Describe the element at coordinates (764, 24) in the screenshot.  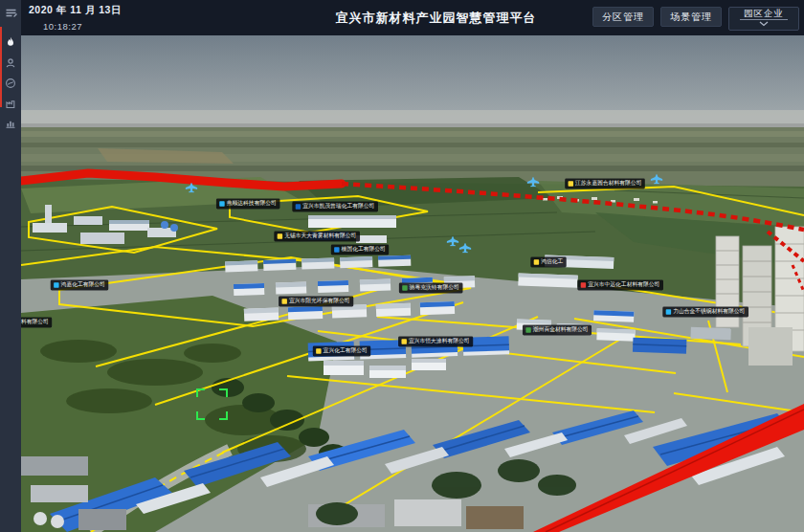
I see `chevron-down-icon` at that location.